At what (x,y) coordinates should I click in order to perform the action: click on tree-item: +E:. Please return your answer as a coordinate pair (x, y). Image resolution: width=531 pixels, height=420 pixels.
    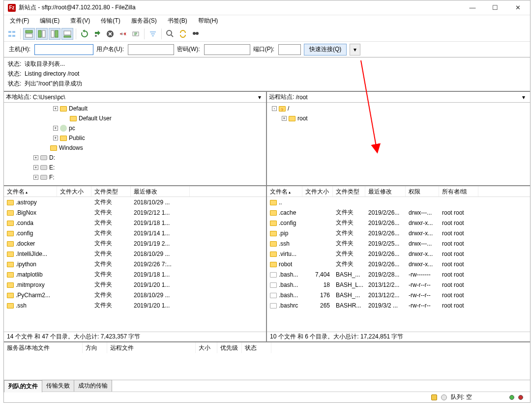
    Looking at the image, I should click on (135, 168).